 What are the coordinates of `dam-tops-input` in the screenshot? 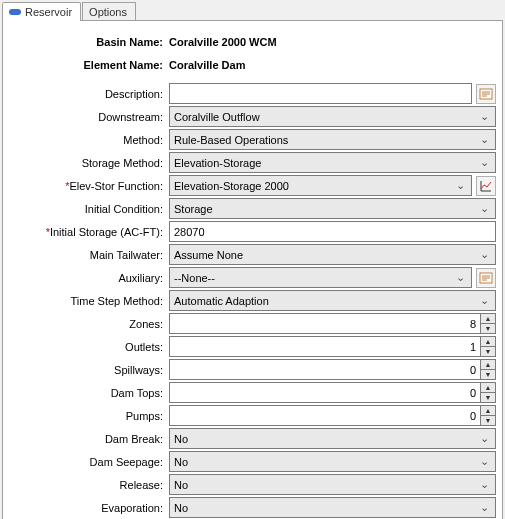 It's located at (325, 392).